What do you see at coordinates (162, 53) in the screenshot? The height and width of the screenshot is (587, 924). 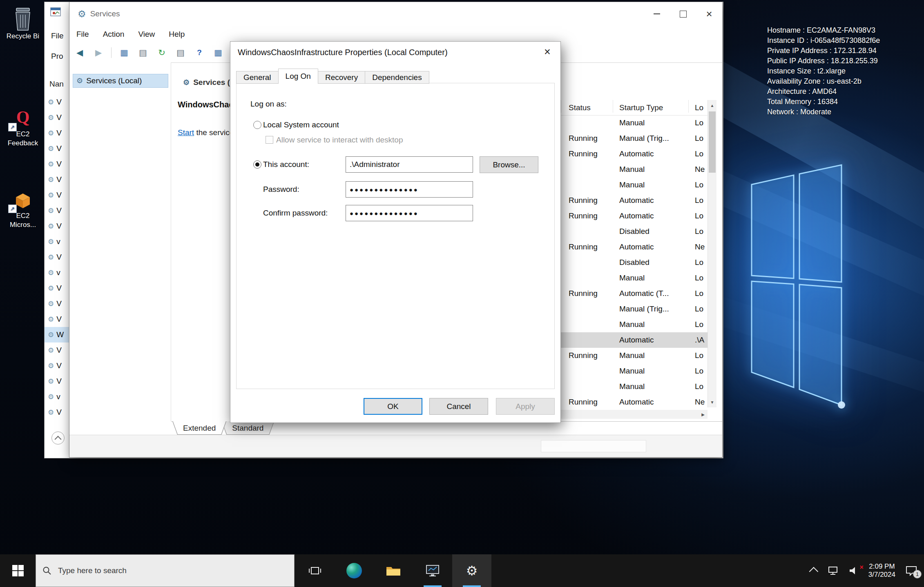 I see `refresh-icon: ↻` at bounding box center [162, 53].